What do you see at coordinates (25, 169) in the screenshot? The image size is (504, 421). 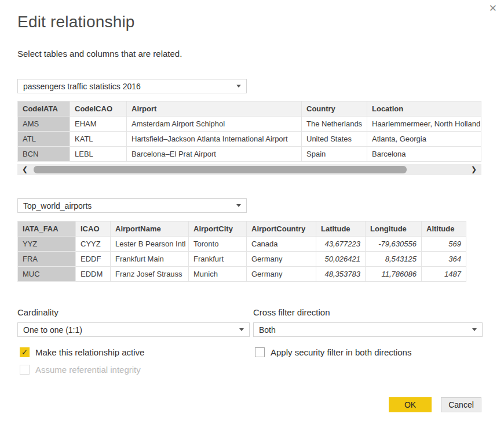 I see `scroll-left-icon: ❮` at bounding box center [25, 169].